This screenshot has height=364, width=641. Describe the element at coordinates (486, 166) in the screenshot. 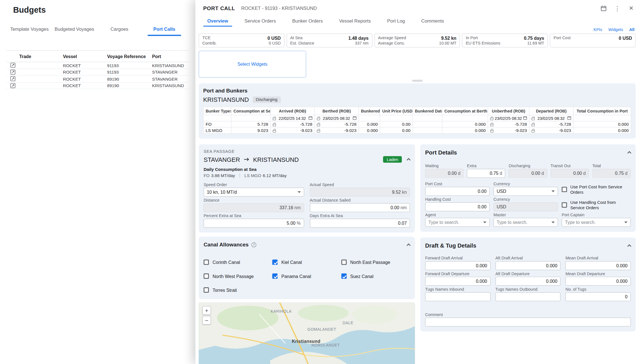

I see `field-label: Extra` at that location.